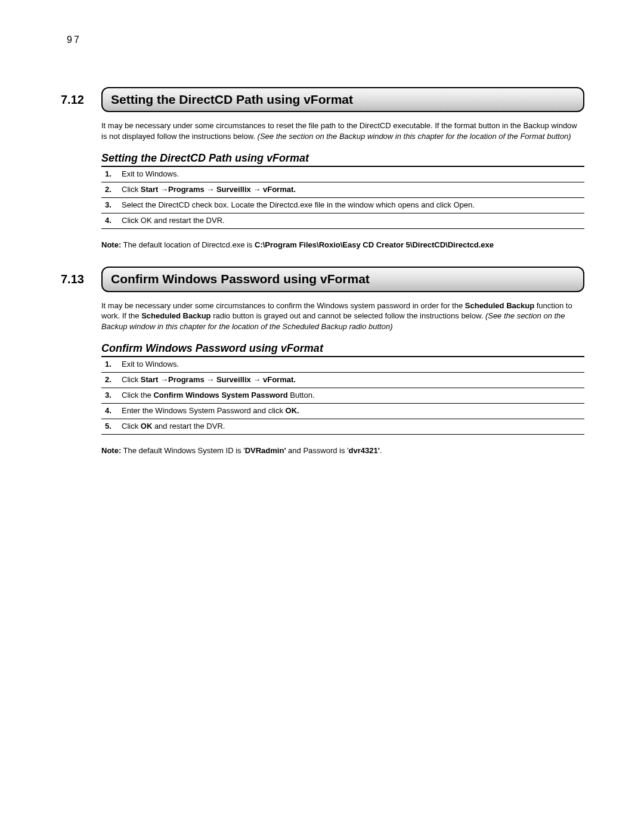 The height and width of the screenshot is (833, 644). I want to click on step-text-plain: Enter the Windows System Password and cl…, so click(204, 410).